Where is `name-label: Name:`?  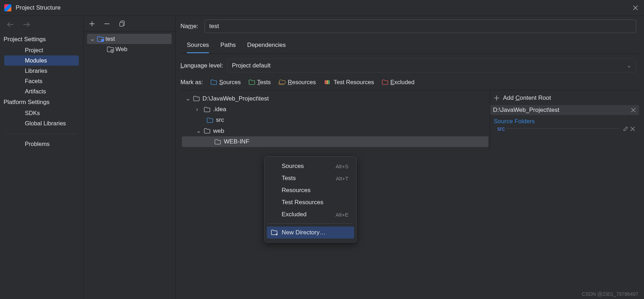 name-label: Name: is located at coordinates (189, 26).